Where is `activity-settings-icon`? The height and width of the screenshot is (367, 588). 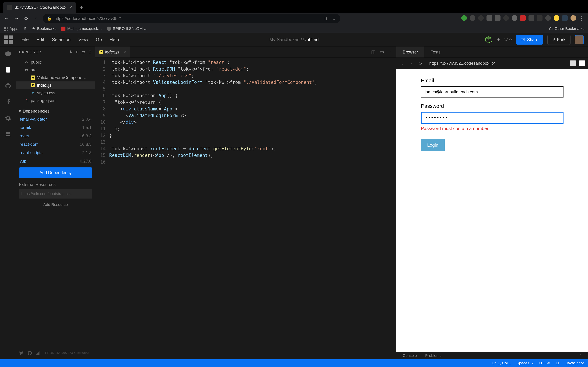
activity-settings-icon is located at coordinates (8, 118).